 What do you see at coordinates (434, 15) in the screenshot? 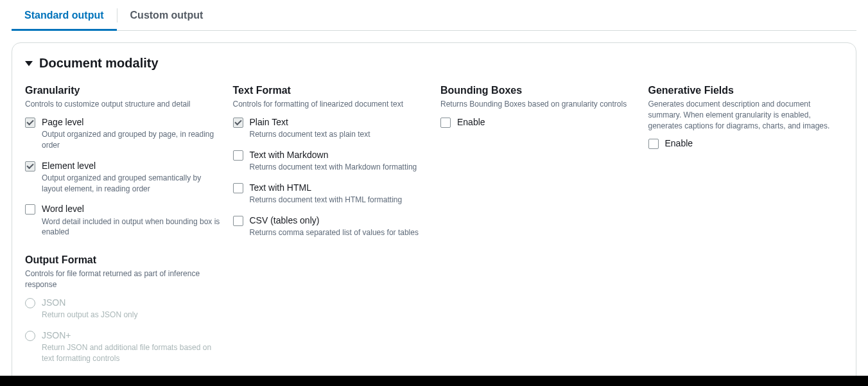
I see `tabs: Standard output Custom output` at bounding box center [434, 15].